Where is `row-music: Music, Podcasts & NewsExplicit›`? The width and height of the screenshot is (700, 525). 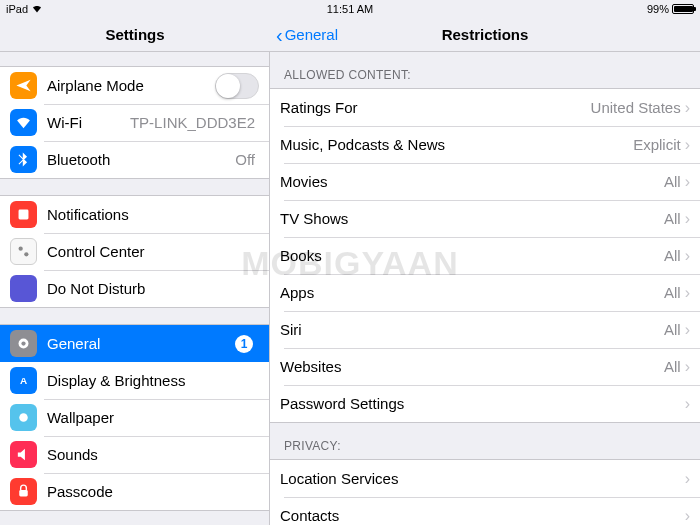 row-music: Music, Podcasts & NewsExplicit› is located at coordinates (485, 144).